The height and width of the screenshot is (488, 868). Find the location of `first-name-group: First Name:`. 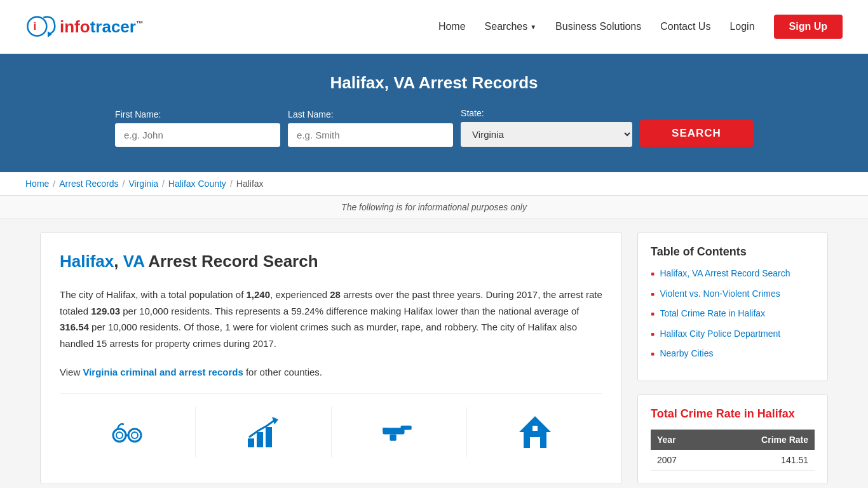

first-name-group: First Name: is located at coordinates (198, 128).